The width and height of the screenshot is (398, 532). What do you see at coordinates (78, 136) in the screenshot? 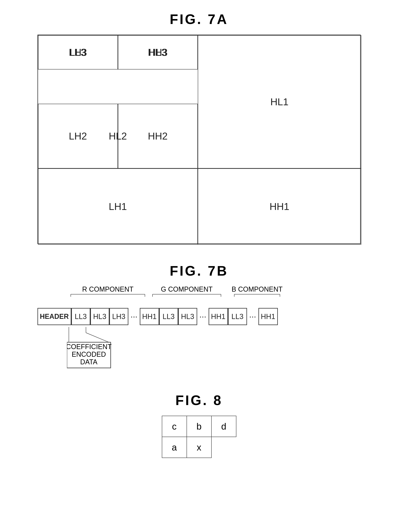
I see `cell-lh2: LH2` at bounding box center [78, 136].